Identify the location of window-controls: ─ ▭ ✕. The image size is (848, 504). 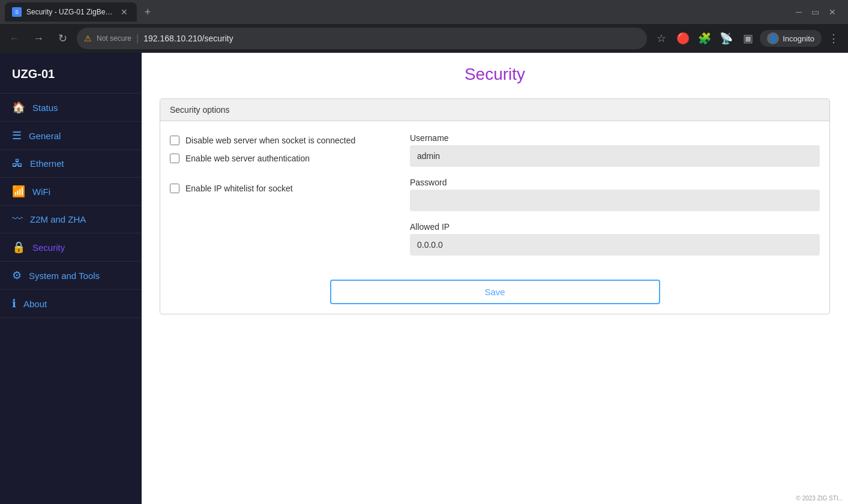
(820, 12).